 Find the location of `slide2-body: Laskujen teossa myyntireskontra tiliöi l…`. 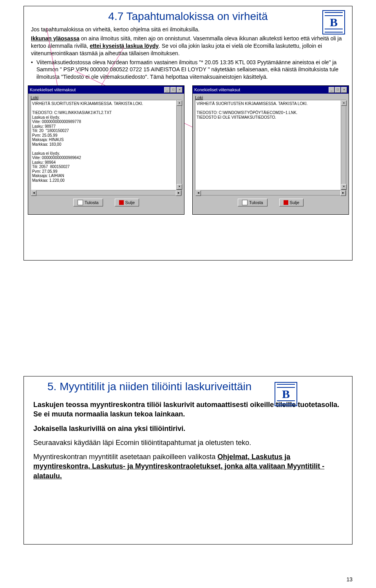

slide2-body: Laskujen teossa myyntireskontra tiliöi l… is located at coordinates (188, 438).